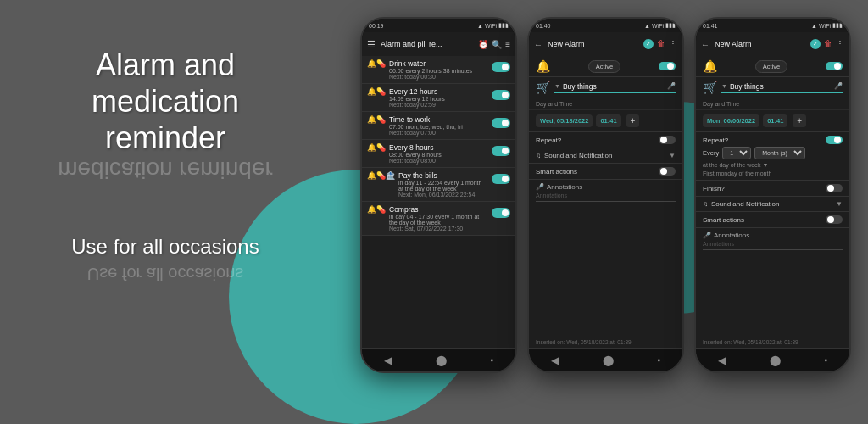  I want to click on music-icon-3: ♫, so click(705, 204).